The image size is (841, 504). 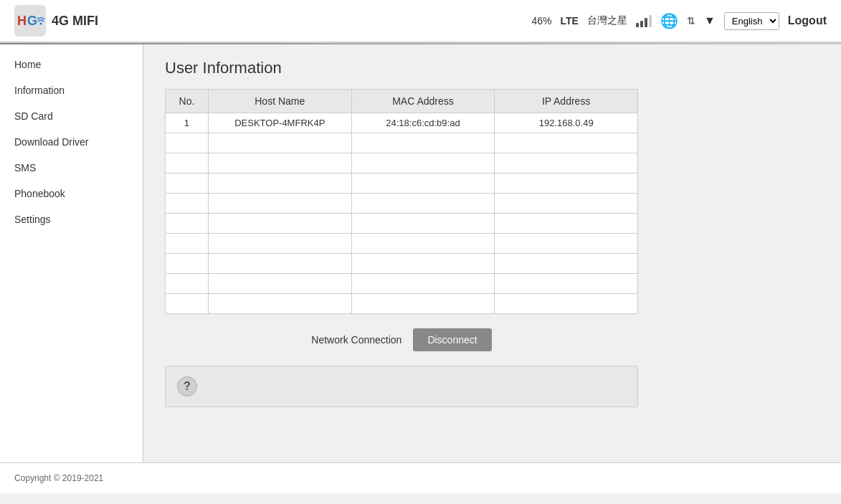 I want to click on col-no: No., so click(x=187, y=102).